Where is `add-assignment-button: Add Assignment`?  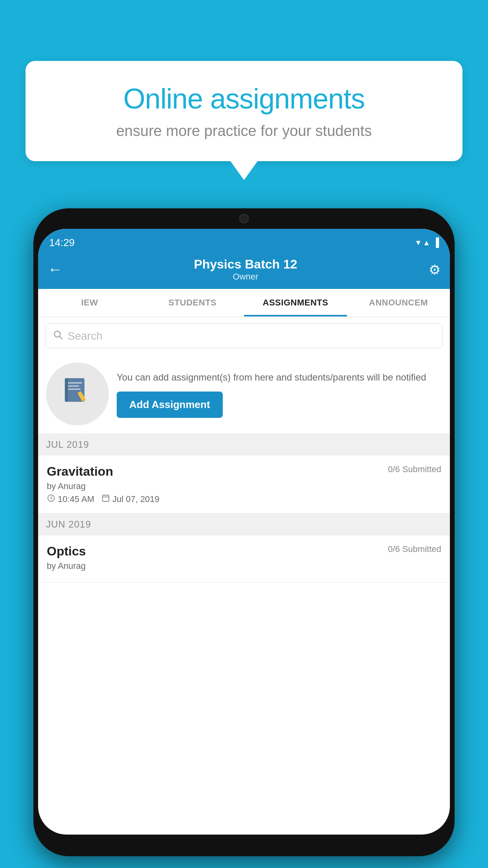
add-assignment-button: Add Assignment is located at coordinates (170, 405).